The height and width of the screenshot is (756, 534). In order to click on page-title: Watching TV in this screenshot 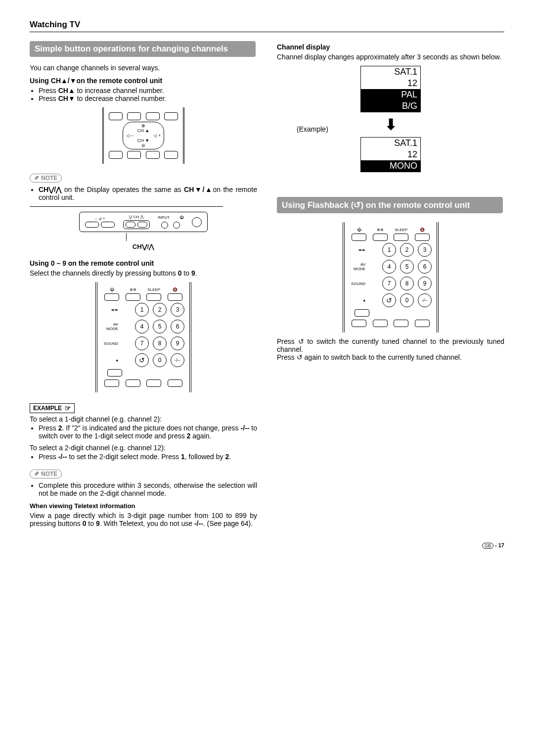, I will do `click(267, 26)`.